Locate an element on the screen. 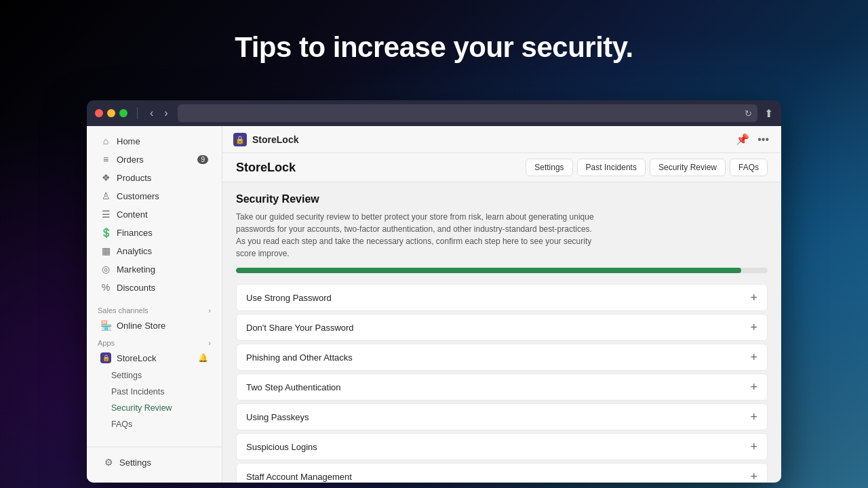 This screenshot has height=488, width=868. sidebar-item-discounts: % Discounts is located at coordinates (155, 287).